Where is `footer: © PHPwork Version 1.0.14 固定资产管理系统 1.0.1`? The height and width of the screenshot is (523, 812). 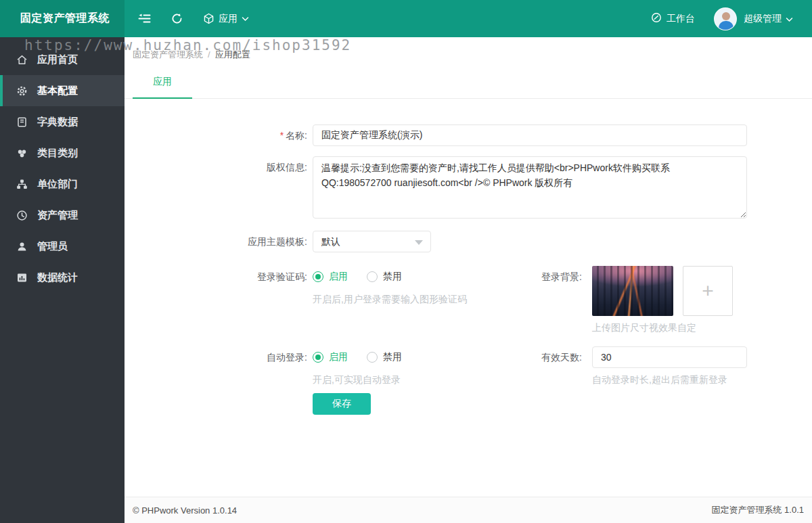
footer: © PHPwork Version 1.0.14 固定资产管理系统 1.0.1 is located at coordinates (468, 510).